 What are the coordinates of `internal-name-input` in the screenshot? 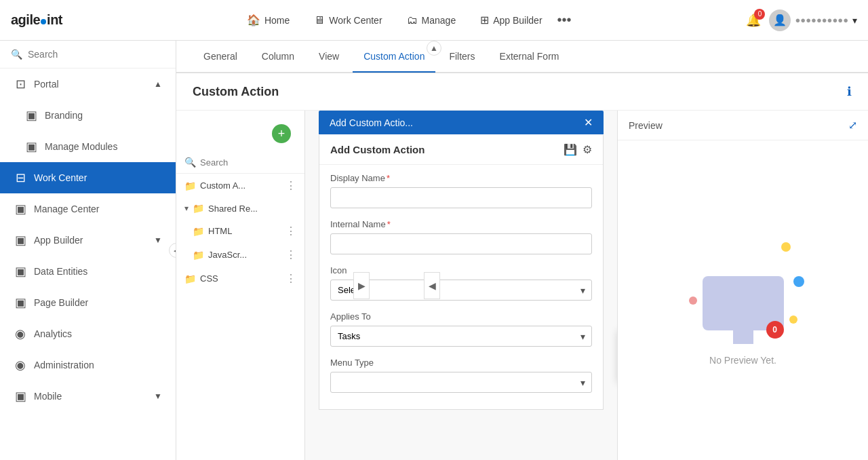 It's located at (461, 244).